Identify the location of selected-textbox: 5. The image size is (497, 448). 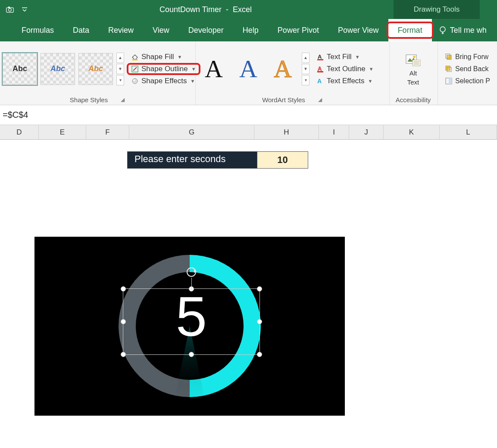
(191, 322).